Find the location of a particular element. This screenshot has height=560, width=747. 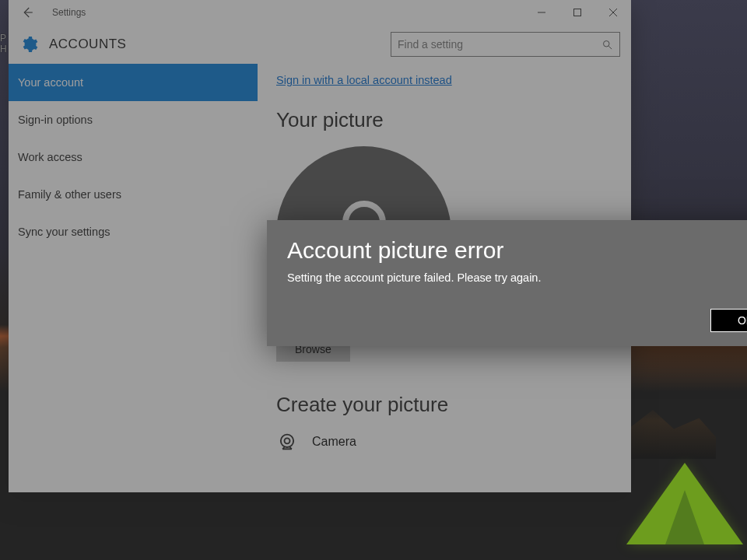

ok-button: OK is located at coordinates (728, 320).